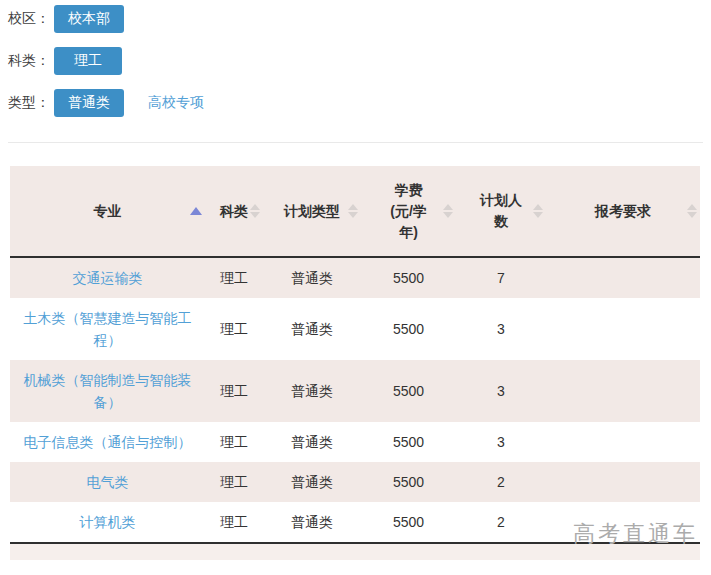  Describe the element at coordinates (108, 442) in the screenshot. I see `major-cell: 电子信息类（通信与控制）` at that location.